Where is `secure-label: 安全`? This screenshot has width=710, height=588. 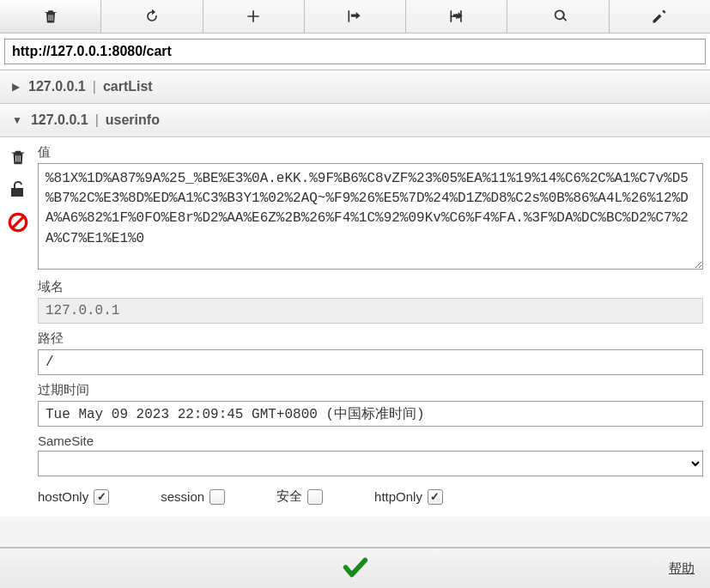
secure-label: 安全 is located at coordinates (289, 496).